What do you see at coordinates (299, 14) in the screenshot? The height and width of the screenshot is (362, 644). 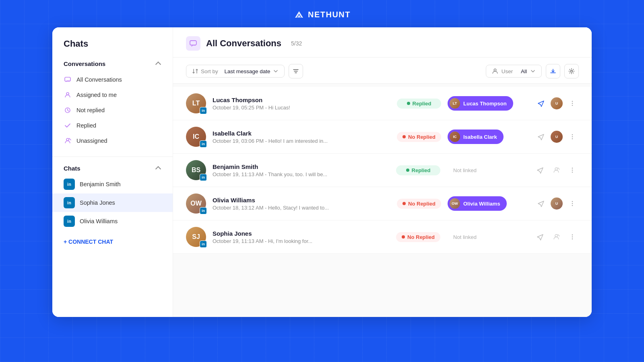 I see `logo-icon` at bounding box center [299, 14].